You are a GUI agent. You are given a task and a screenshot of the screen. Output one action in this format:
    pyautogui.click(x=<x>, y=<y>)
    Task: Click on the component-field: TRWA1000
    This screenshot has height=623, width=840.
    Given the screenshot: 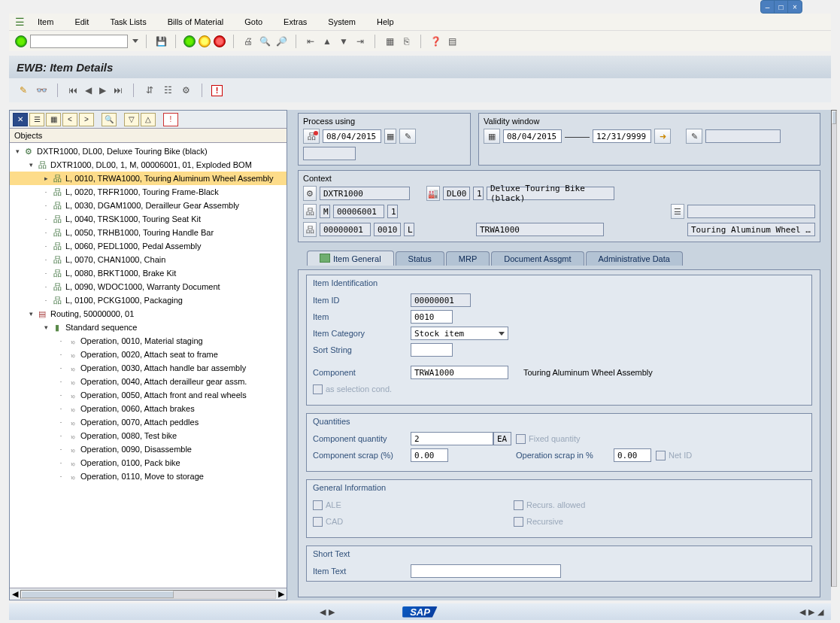 What is the action you would take?
    pyautogui.click(x=459, y=372)
    